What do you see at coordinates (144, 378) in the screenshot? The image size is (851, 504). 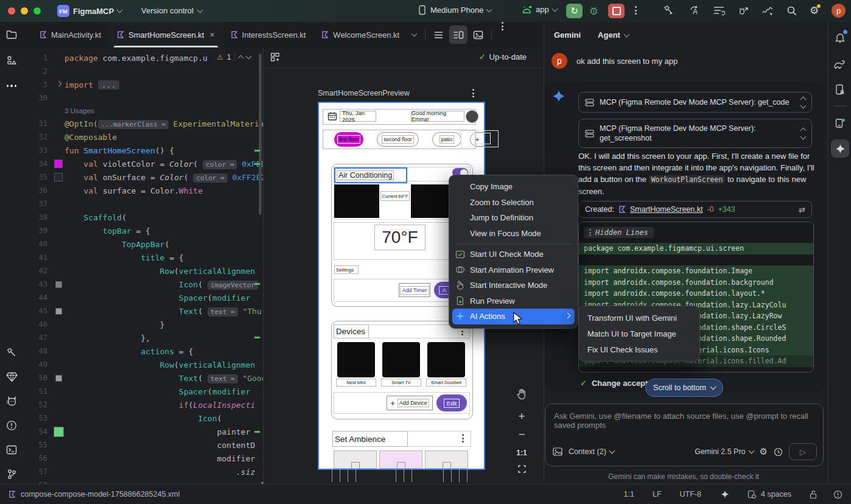 I see `code-line: 50 Text( text = "Good` at bounding box center [144, 378].